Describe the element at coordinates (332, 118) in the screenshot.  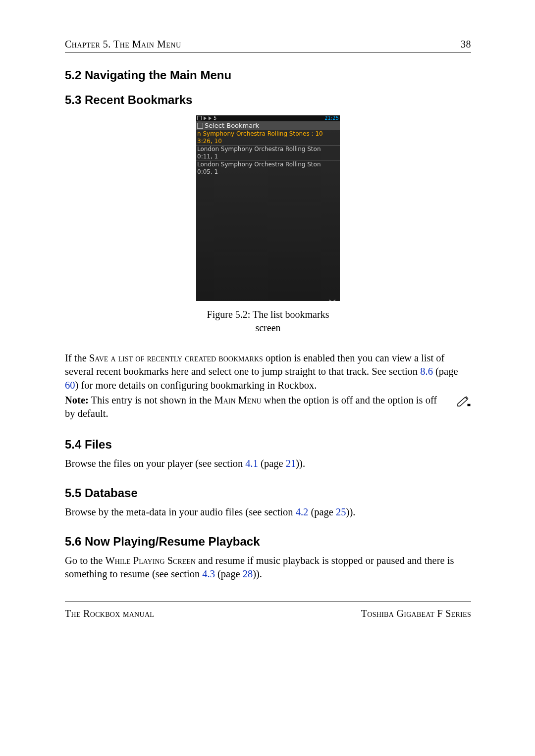
I see `status-time: 21:25` at that location.